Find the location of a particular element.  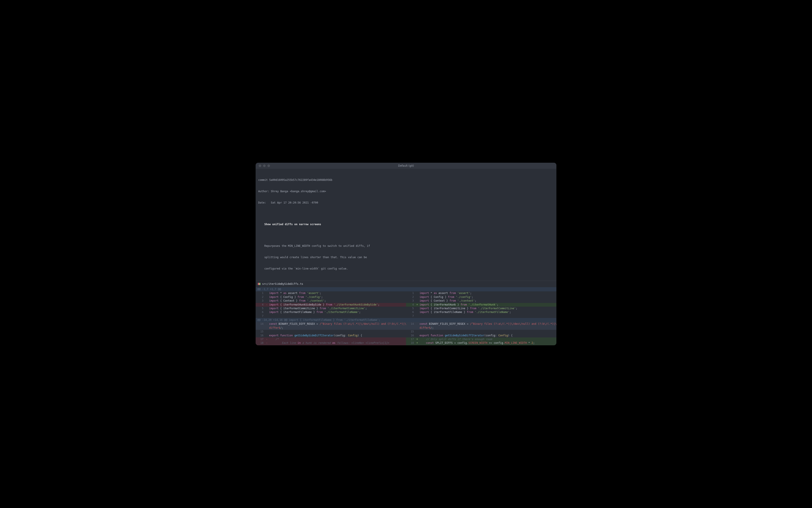

code-line: import { iterFormatHunkSideBySide } from… is located at coordinates (337, 305).